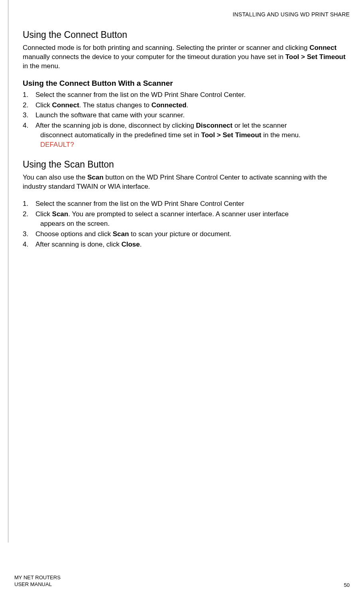  What do you see at coordinates (186, 135) in the screenshot?
I see `list-item: 4. After the scanning job is done, disco…` at bounding box center [186, 135].